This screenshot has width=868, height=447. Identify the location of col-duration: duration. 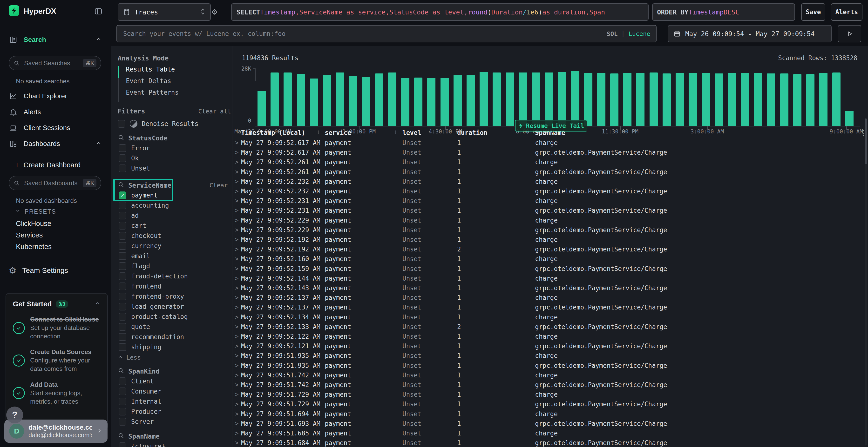
(472, 133).